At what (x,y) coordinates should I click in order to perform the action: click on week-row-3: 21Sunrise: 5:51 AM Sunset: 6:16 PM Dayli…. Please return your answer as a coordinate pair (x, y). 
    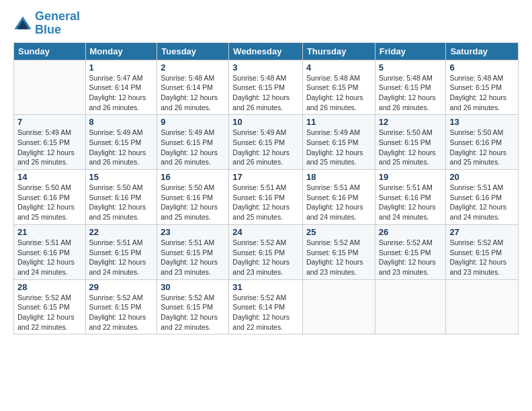
    Looking at the image, I should click on (266, 252).